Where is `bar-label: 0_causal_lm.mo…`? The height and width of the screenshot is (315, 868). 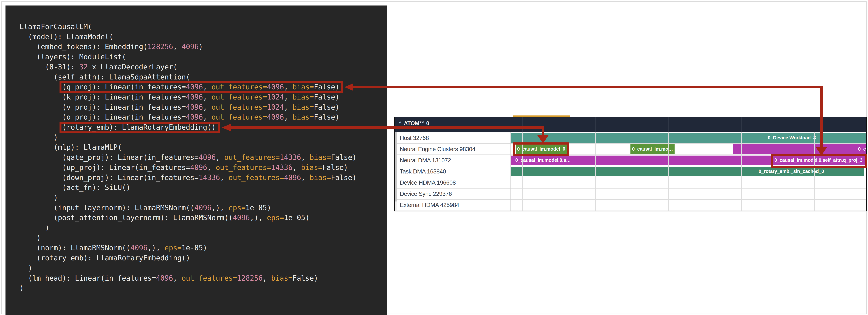
bar-label: 0_causal_lm.mo… is located at coordinates (652, 149).